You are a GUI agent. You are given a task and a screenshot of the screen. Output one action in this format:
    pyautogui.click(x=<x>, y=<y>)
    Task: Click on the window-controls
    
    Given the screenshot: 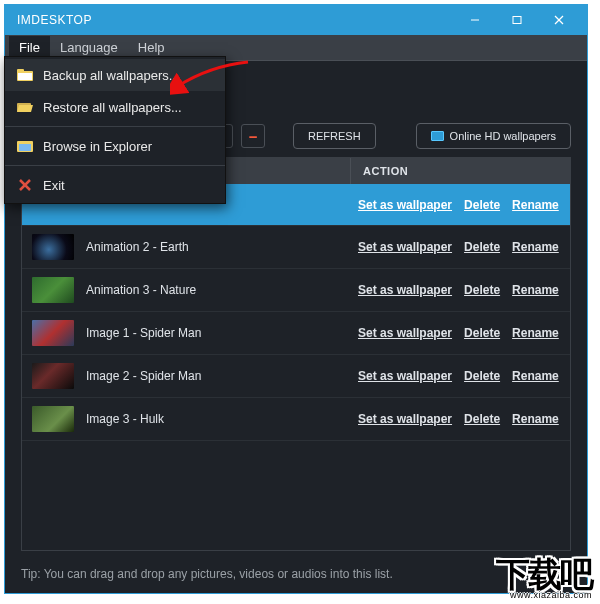 What is the action you would take?
    pyautogui.click(x=517, y=20)
    